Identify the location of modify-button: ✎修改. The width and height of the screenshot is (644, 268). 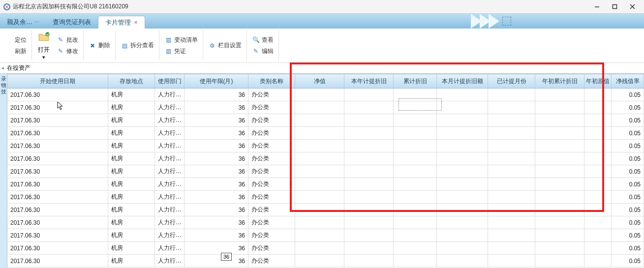
(67, 51).